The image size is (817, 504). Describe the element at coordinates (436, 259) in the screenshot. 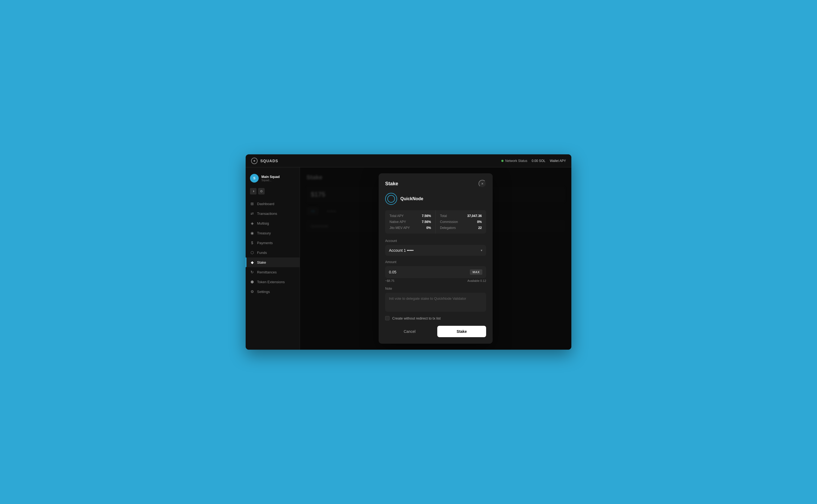

I see `content-area: Stake $175 All Active QuickNode Stake` at that location.